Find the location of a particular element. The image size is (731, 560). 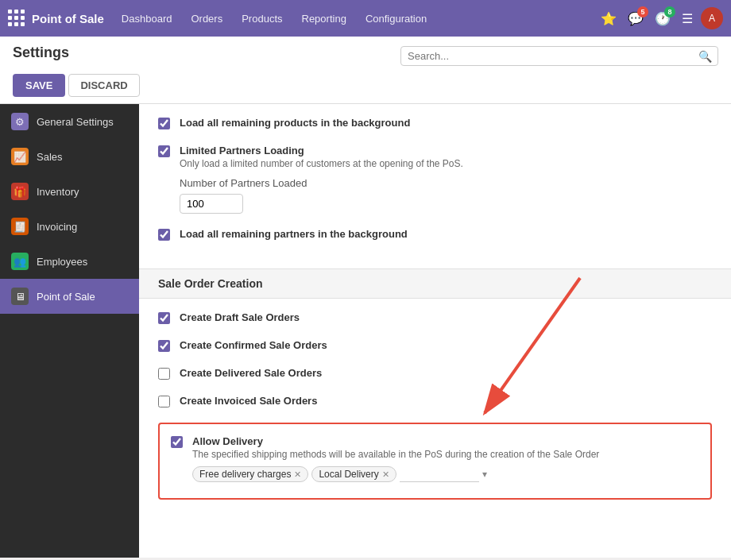

setting-allow-delivery: Allow Delivery The specified shipping me… is located at coordinates (435, 459).